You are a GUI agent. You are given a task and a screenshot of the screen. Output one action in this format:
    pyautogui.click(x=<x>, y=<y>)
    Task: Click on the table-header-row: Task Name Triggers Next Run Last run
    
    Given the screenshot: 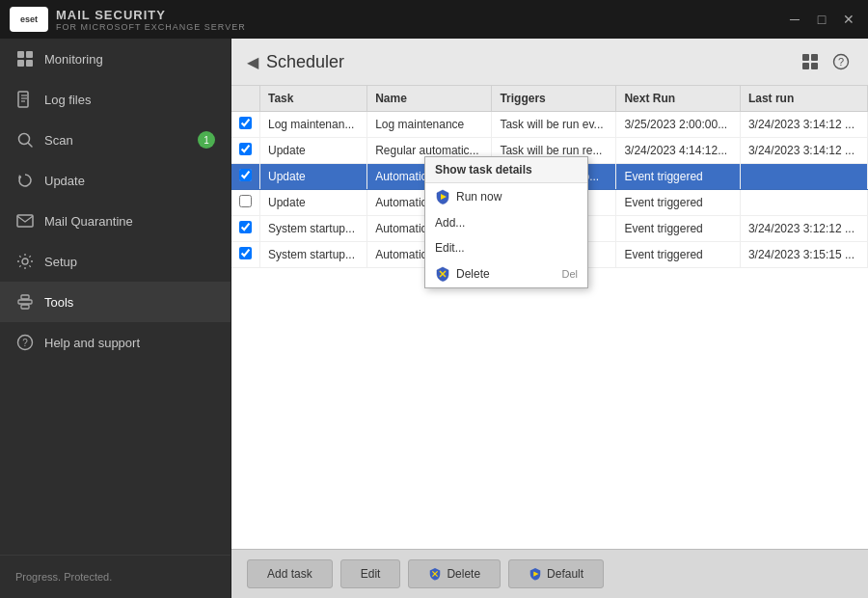 What is the action you would take?
    pyautogui.click(x=550, y=98)
    